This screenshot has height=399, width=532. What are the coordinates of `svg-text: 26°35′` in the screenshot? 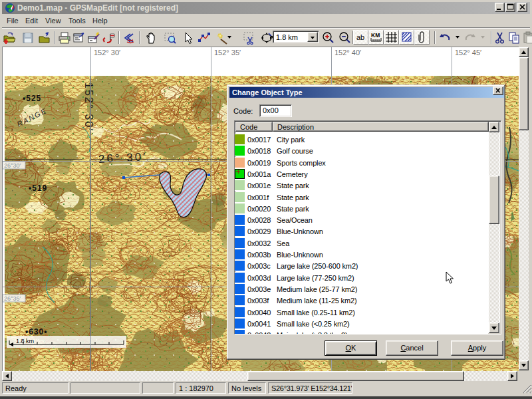 It's located at (13, 299).